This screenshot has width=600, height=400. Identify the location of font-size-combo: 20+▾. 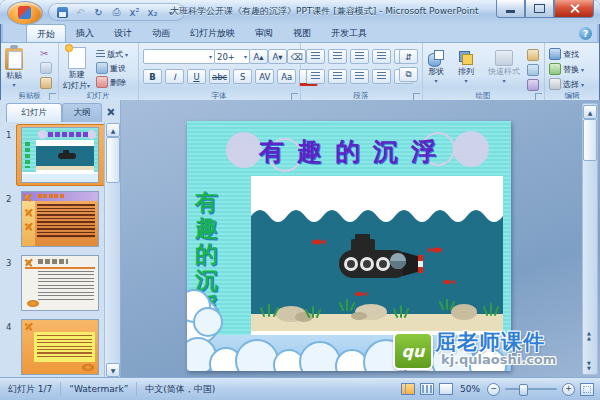
(232, 56).